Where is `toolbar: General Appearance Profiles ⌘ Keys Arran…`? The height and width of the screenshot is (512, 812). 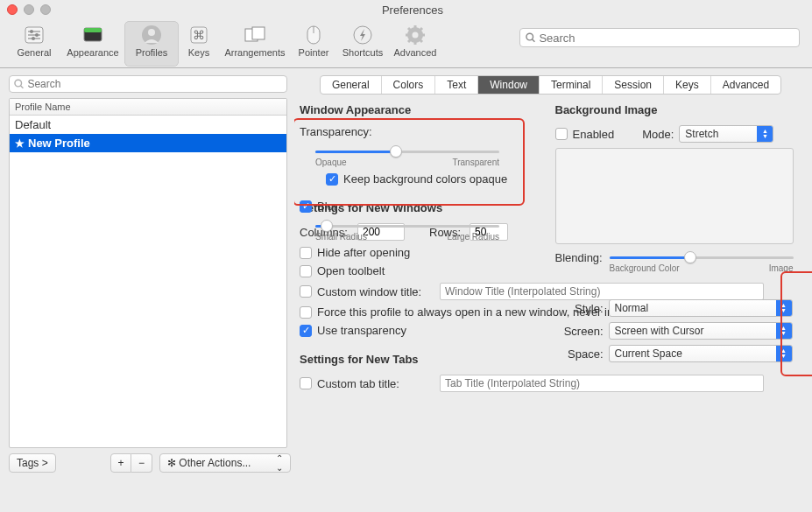
toolbar: General Appearance Profiles ⌘ Keys Arran… is located at coordinates (406, 44).